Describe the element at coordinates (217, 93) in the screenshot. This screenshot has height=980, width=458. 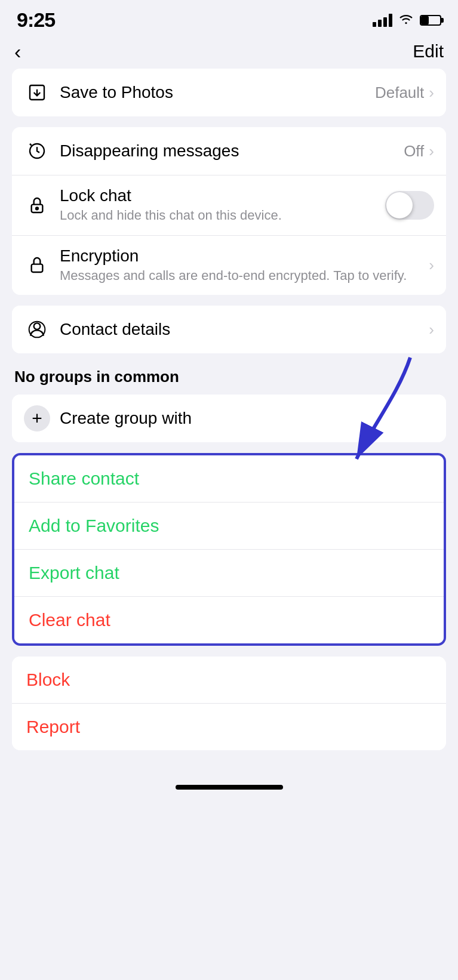
I see `save-to-photos-title: Save to Photos` at that location.